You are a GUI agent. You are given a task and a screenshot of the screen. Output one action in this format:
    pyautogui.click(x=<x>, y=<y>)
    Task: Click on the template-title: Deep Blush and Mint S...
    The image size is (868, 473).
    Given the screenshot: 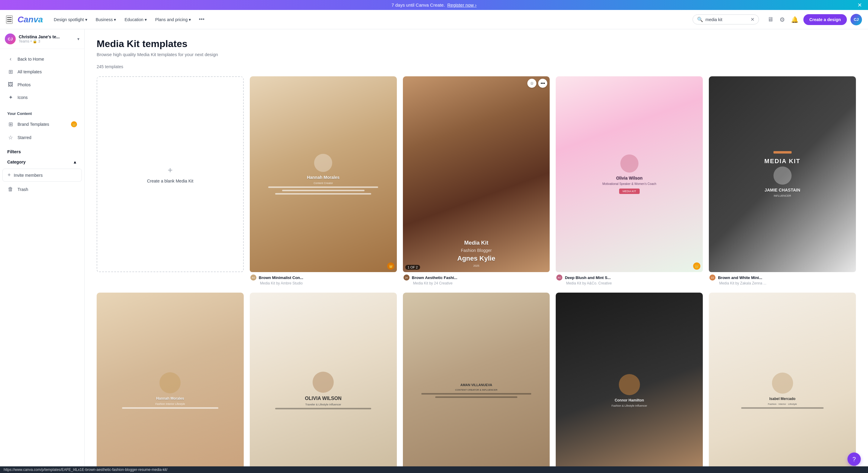 What is the action you would take?
    pyautogui.click(x=588, y=278)
    